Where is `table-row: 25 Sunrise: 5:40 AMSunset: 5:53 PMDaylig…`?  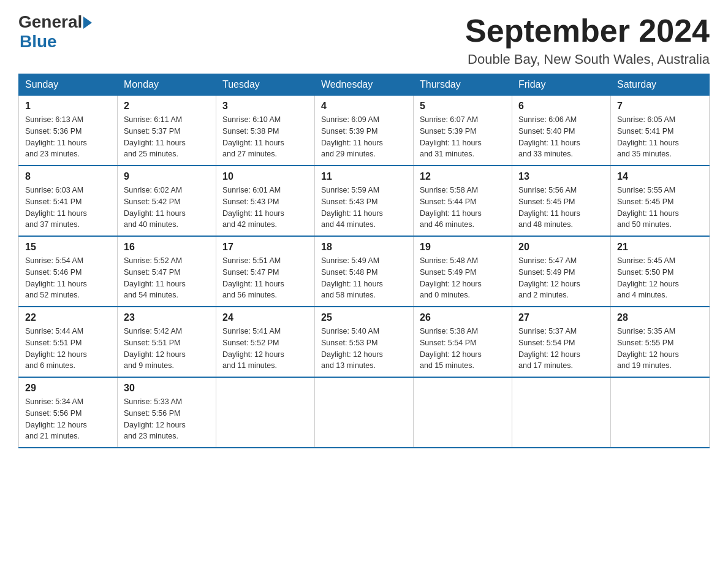
table-row: 25 Sunrise: 5:40 AMSunset: 5:53 PMDaylig… is located at coordinates (364, 342).